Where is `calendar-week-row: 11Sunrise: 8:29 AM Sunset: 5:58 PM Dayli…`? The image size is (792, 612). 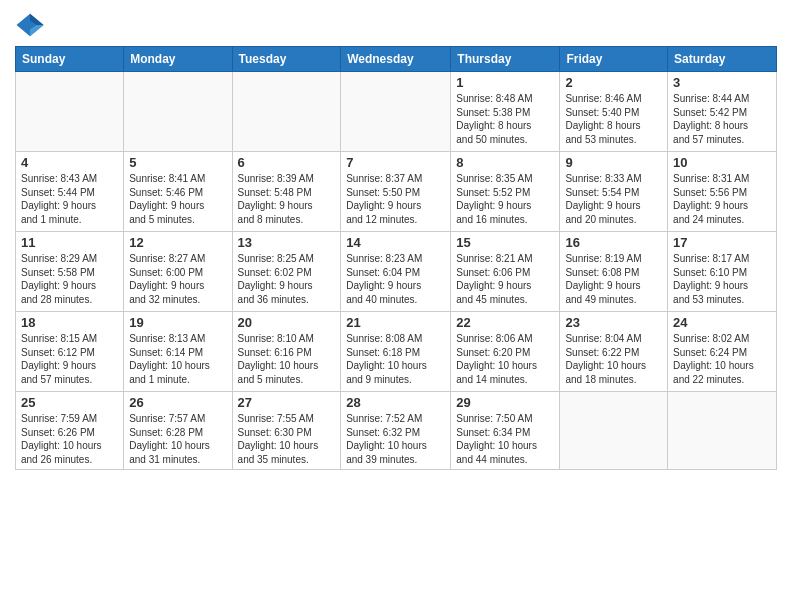
calendar-week-row: 11Sunrise: 8:29 AM Sunset: 5:58 PM Dayli… is located at coordinates (396, 272).